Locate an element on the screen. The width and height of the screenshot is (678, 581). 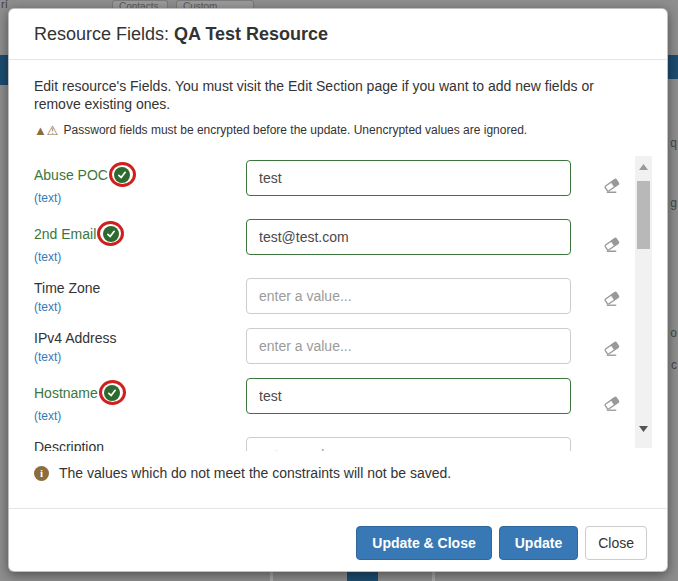
field-label-cell: Description(textarea) is located at coordinates (140, 444).